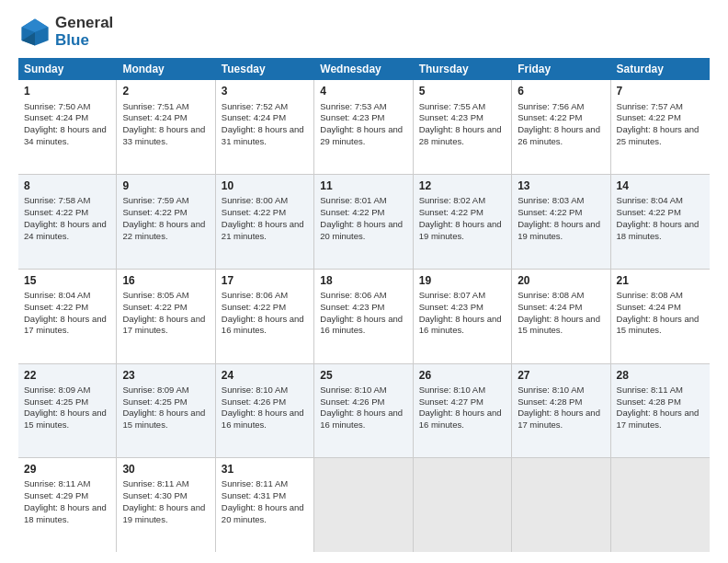  I want to click on sunset-text: Sunset: 4:23 PM, so click(451, 118).